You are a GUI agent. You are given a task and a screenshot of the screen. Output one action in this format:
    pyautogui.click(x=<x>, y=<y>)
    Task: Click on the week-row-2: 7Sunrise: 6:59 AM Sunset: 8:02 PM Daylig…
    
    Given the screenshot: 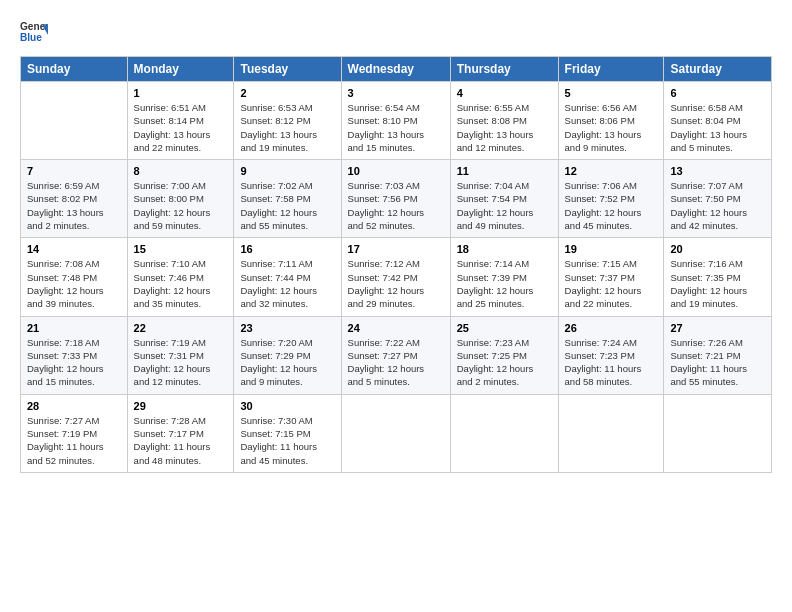 What is the action you would take?
    pyautogui.click(x=396, y=199)
    